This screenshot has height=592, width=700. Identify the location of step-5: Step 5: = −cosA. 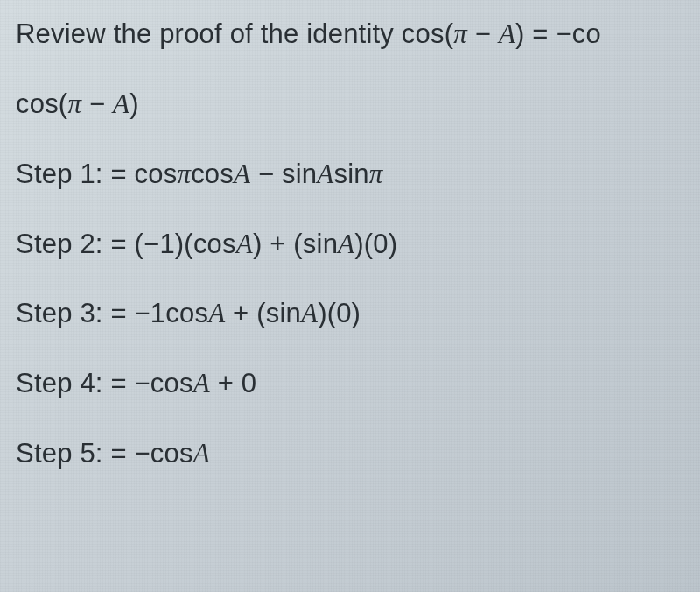
(354, 454).